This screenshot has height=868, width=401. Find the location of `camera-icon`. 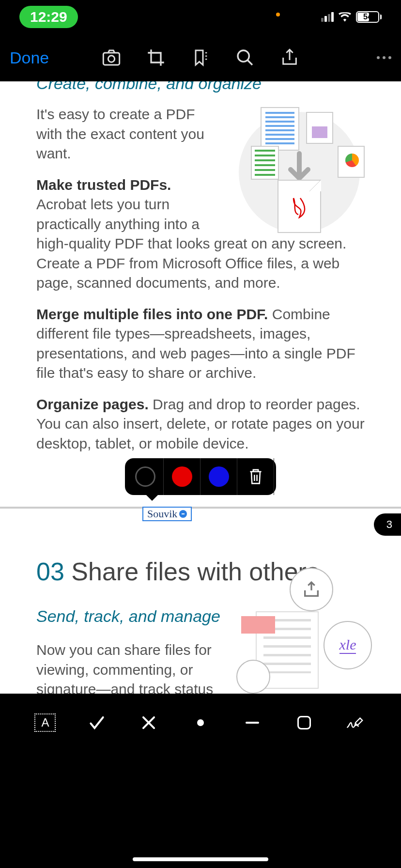

camera-icon is located at coordinates (111, 58).